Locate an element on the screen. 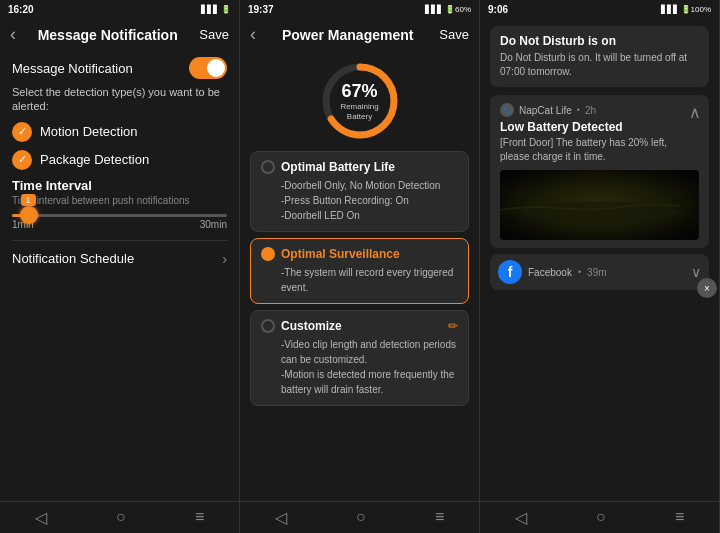  notif-item-napcat: 🐾 NapCat Life • 2h ∧ Low Battery Detecte… is located at coordinates (600, 172).